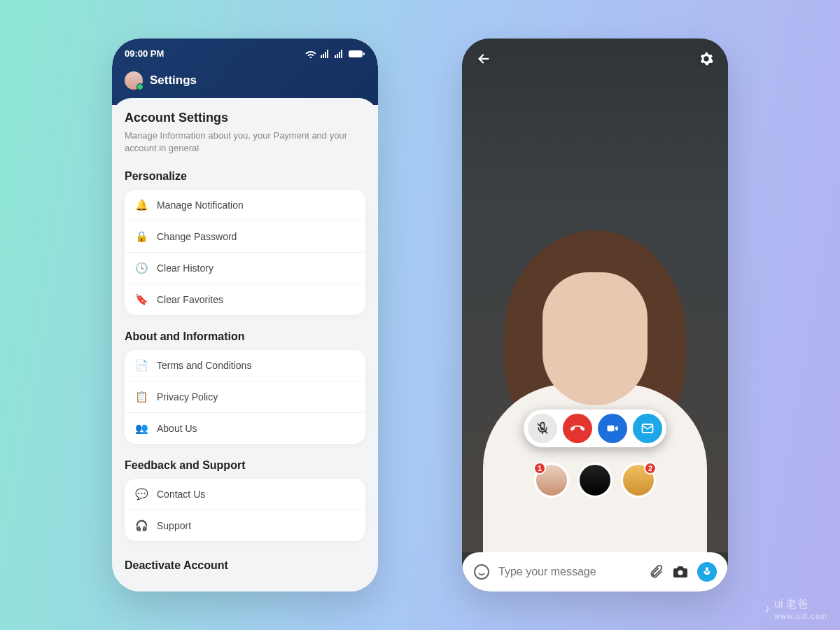 This screenshot has width=840, height=630. I want to click on group-support-label: Feedback and Support, so click(245, 465).